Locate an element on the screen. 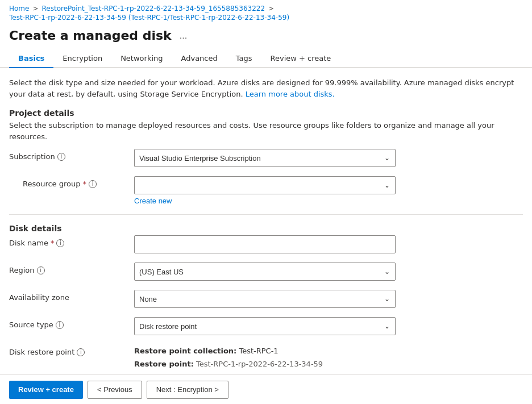  create-new-resource-group-button: Create new is located at coordinates (153, 201).